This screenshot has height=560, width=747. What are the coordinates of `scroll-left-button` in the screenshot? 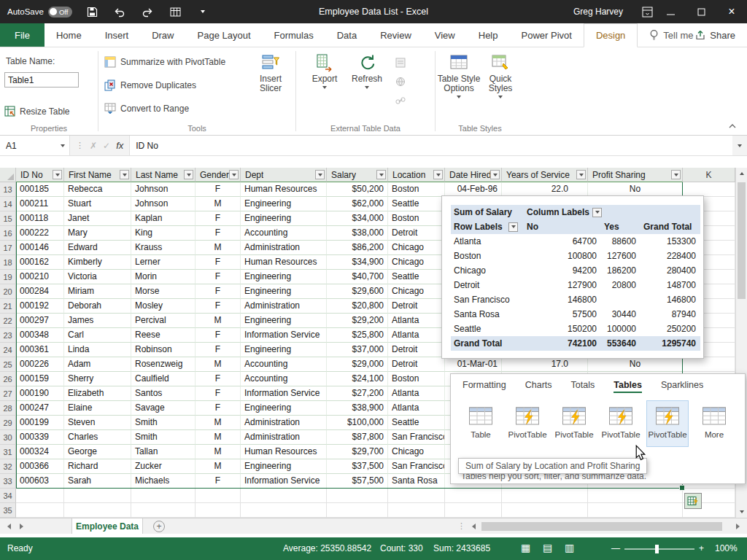 It's located at (473, 526).